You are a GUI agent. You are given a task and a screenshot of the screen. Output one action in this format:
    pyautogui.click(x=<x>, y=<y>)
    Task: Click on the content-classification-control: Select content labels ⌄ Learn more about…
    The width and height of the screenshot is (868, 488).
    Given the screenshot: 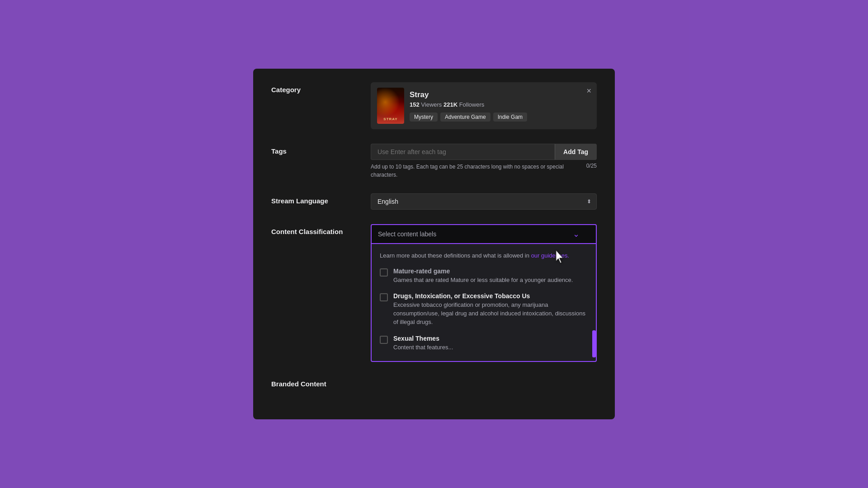 What is the action you would take?
    pyautogui.click(x=484, y=293)
    